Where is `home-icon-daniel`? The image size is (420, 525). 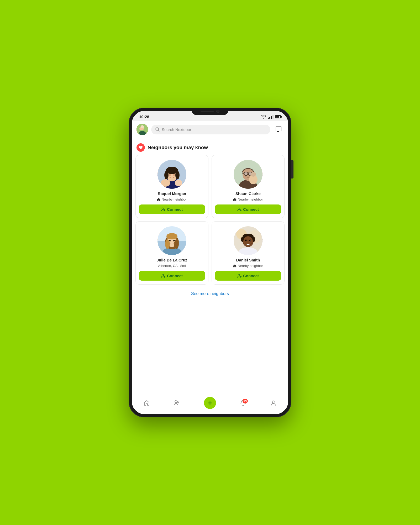 home-icon-daniel is located at coordinates (235, 266).